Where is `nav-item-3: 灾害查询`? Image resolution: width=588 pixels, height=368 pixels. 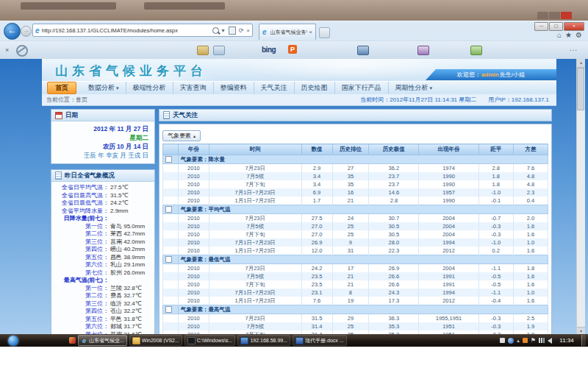 nav-item-3: 灾害查询 is located at coordinates (193, 88).